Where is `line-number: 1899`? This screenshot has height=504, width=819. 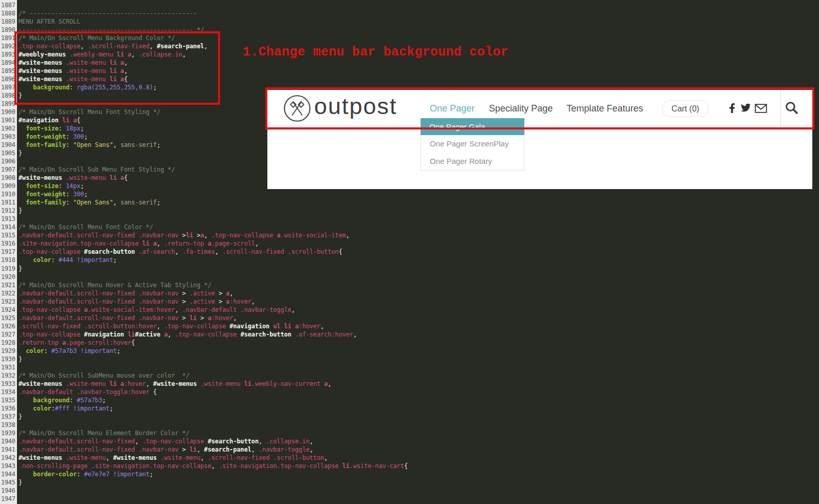
line-number: 1899 is located at coordinates (8, 104).